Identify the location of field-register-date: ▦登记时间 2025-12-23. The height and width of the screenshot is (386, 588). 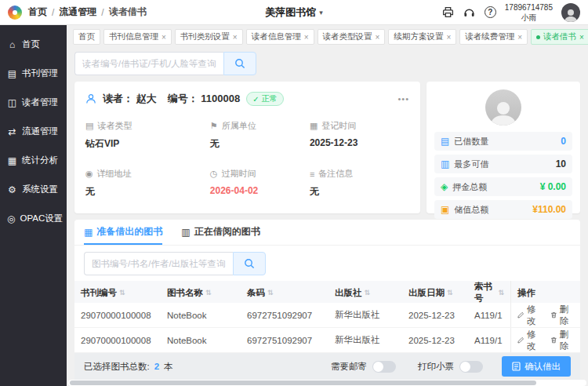
(359, 135).